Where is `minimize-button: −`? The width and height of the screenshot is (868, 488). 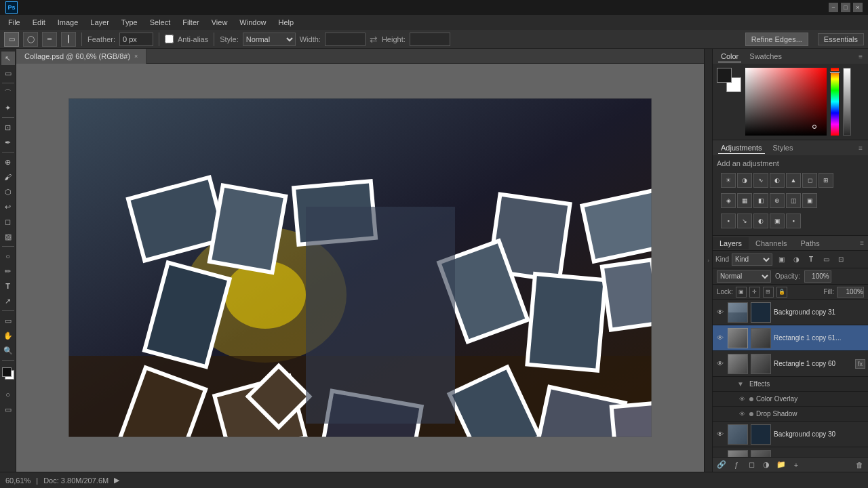 minimize-button: − is located at coordinates (833, 7).